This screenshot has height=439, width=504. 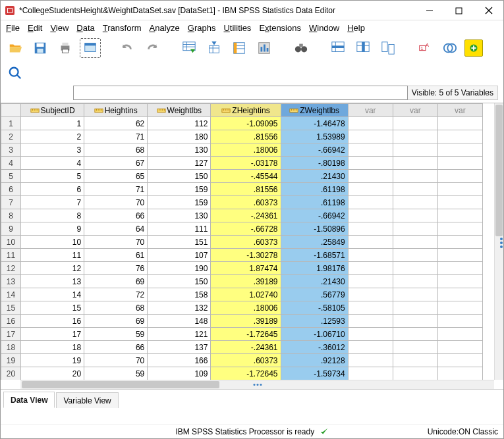 I want to click on cell: 14, so click(x=53, y=295).